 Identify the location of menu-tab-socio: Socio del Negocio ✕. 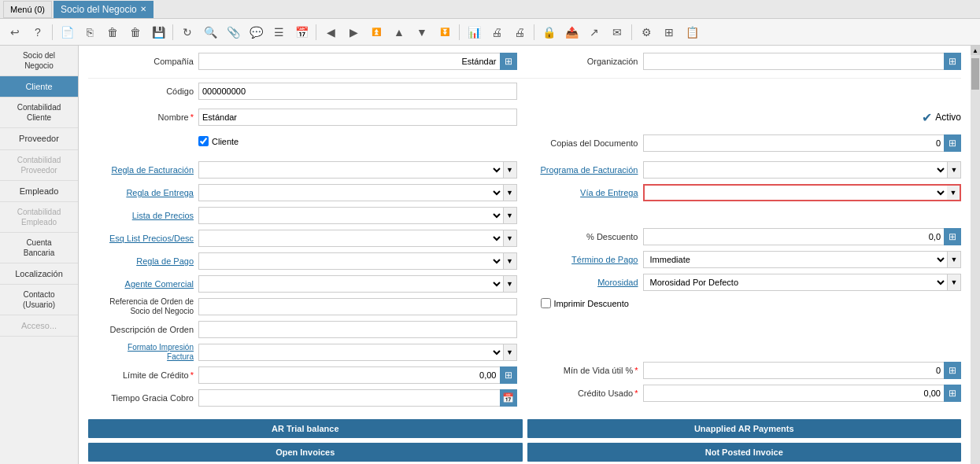
(104, 9).